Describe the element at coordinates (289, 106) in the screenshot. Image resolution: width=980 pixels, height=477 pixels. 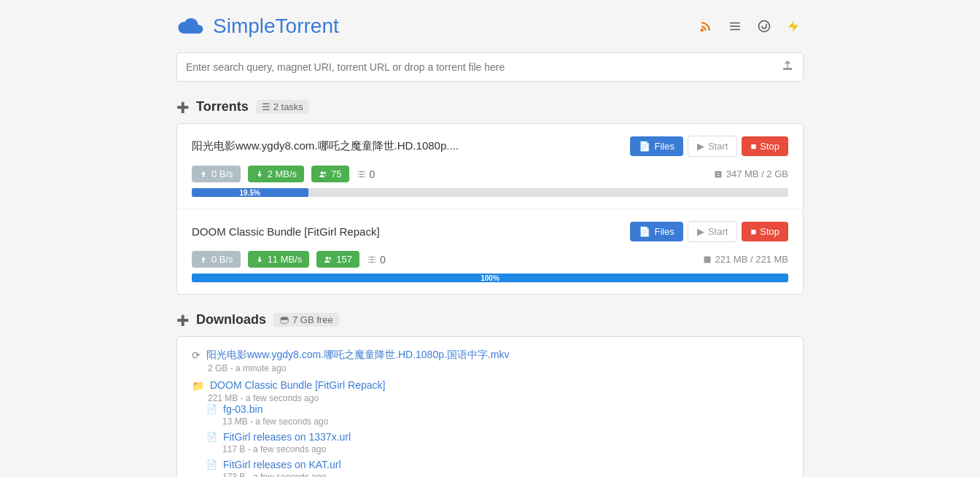
I see `badge-text: 2 tasks` at that location.